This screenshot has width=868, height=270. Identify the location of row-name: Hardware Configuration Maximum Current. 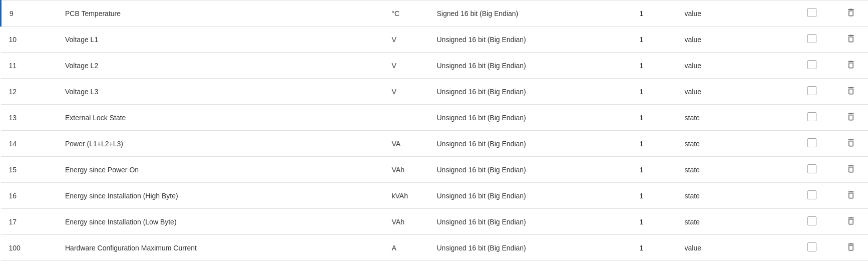
(220, 248).